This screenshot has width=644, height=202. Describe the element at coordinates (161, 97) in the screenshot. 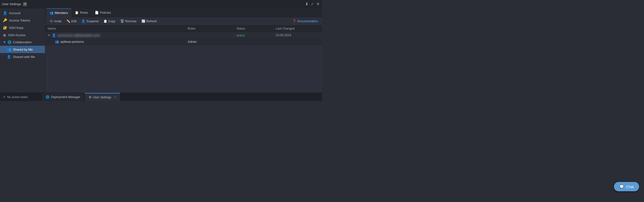

I see `status-bar: ✔ No active tasks 🌐 Deployment Manager ⚙…` at that location.